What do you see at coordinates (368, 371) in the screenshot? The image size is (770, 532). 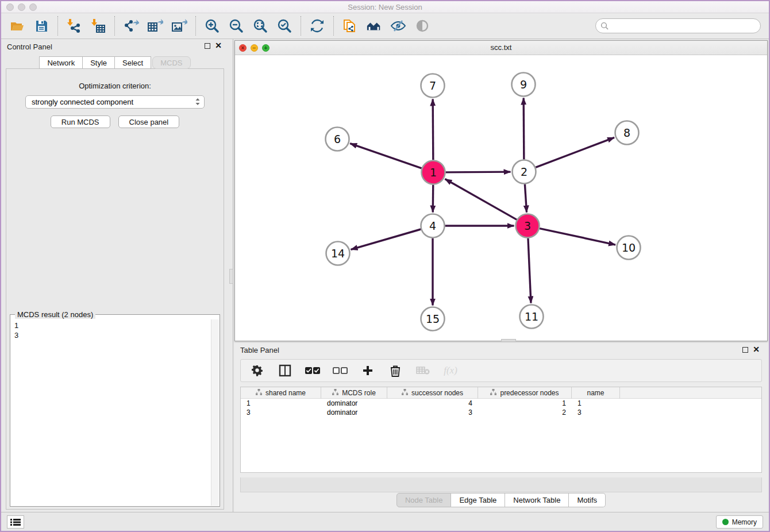 I see `add-column-icon` at bounding box center [368, 371].